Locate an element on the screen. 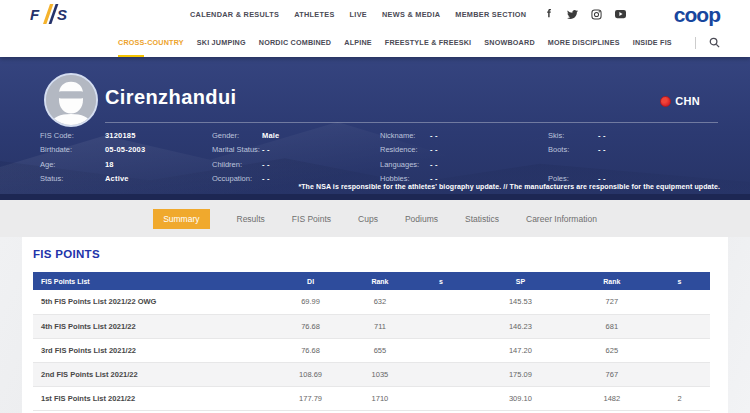 This screenshot has width=750, height=413. top-menu-news-media: NEWS & MEDIA is located at coordinates (411, 14).